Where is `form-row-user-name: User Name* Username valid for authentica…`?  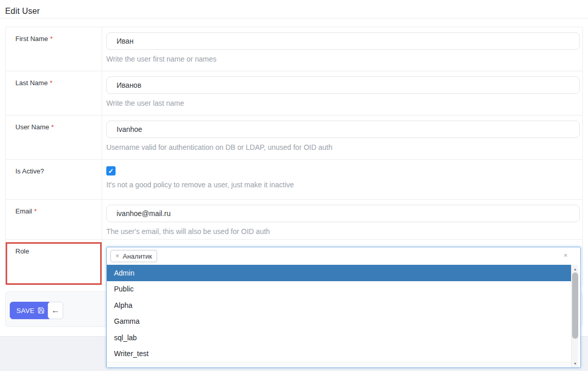 form-row-user-name: User Name* Username valid for authentica… is located at coordinates (294, 138).